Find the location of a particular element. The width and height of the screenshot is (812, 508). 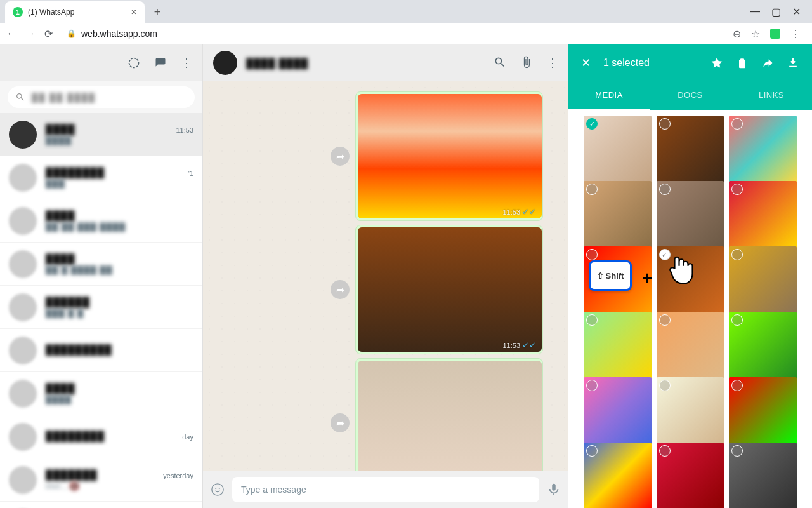

attach-icon is located at coordinates (527, 62).